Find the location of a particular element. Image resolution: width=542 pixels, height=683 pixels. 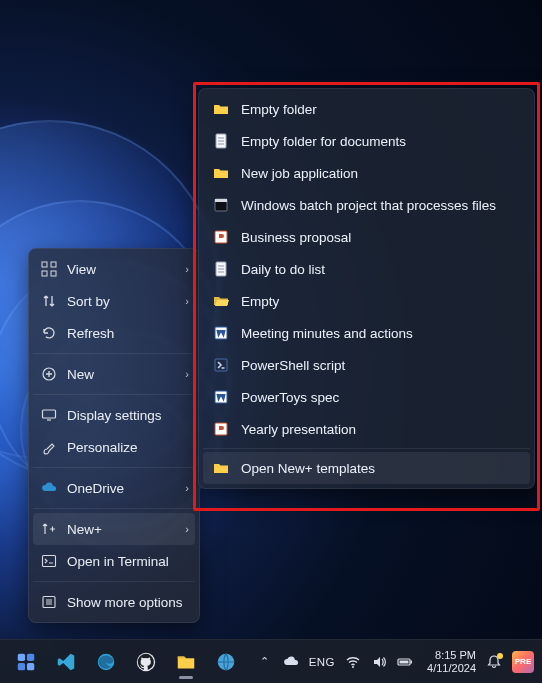

battery-icon is located at coordinates (405, 662).